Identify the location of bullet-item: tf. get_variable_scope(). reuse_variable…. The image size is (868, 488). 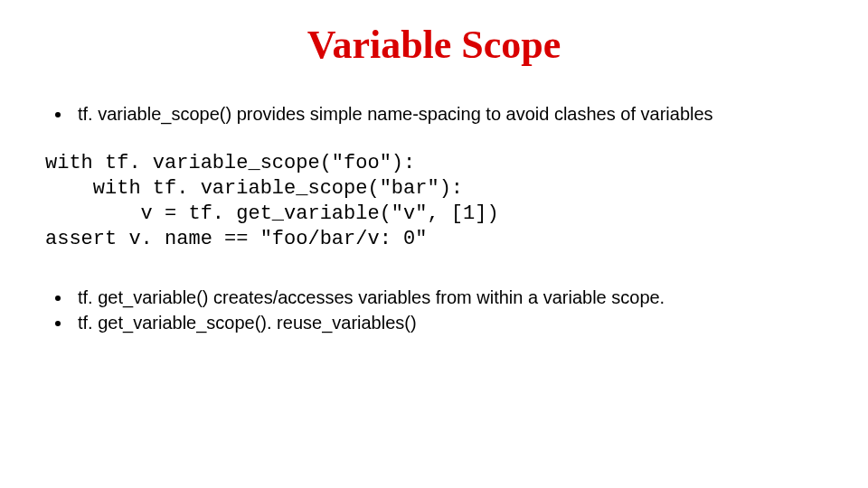
(448, 323).